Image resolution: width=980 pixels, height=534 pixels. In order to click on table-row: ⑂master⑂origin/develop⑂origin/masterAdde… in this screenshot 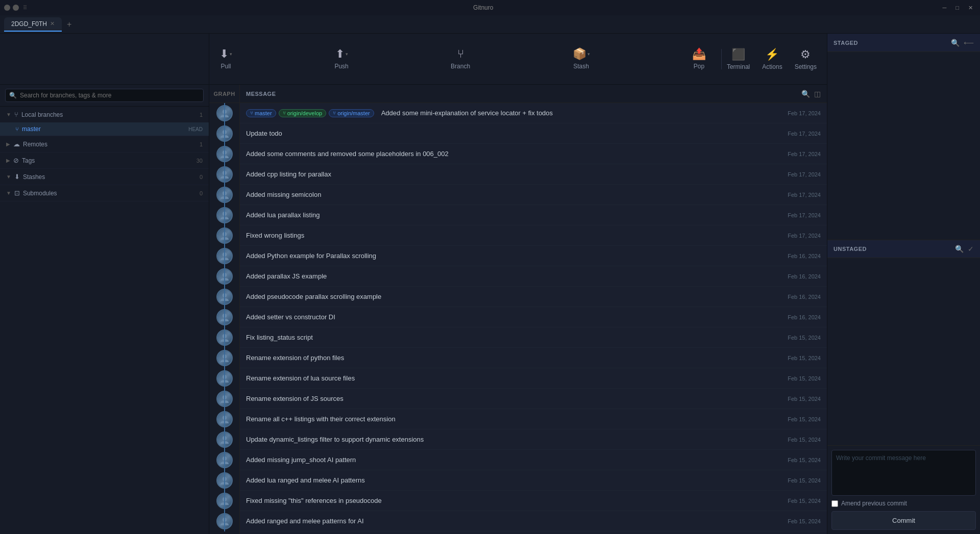, I will do `click(533, 113)`.